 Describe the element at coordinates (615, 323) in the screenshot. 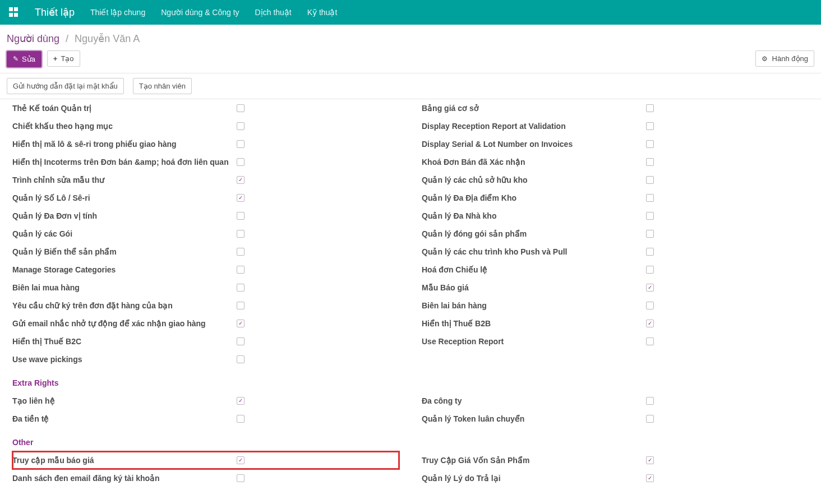

I see `permission-row: Hiển thị Thuế B2B` at that location.